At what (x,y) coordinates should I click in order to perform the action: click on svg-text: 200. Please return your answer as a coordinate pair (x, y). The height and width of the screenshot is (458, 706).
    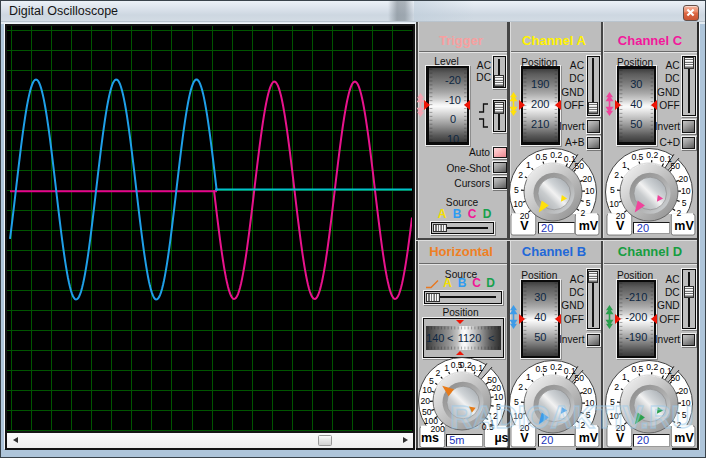
    Looking at the image, I should click on (540, 104).